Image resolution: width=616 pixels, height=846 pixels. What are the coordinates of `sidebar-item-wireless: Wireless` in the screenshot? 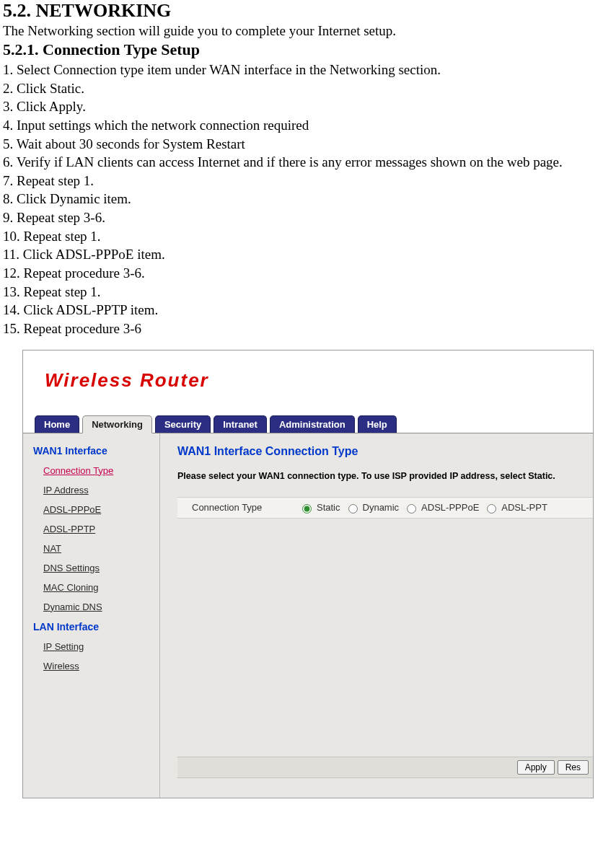 It's located at (98, 666).